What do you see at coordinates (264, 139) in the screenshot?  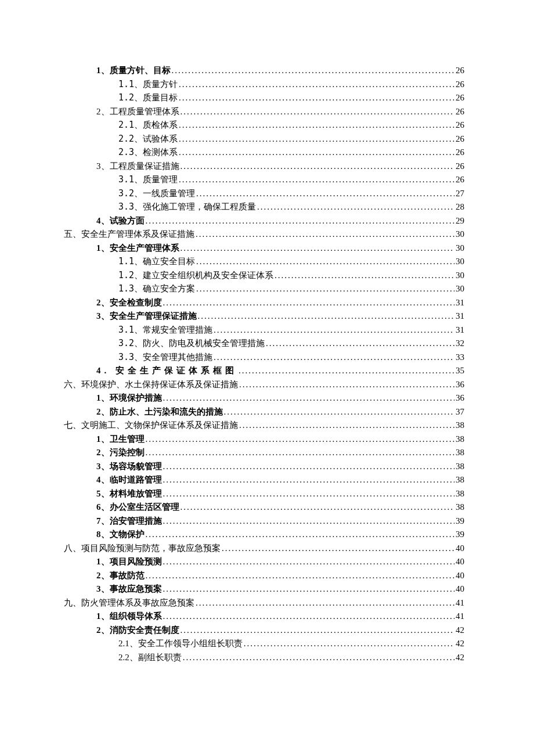 I see `toc-entry: 2.2、试验体系26` at bounding box center [264, 139].